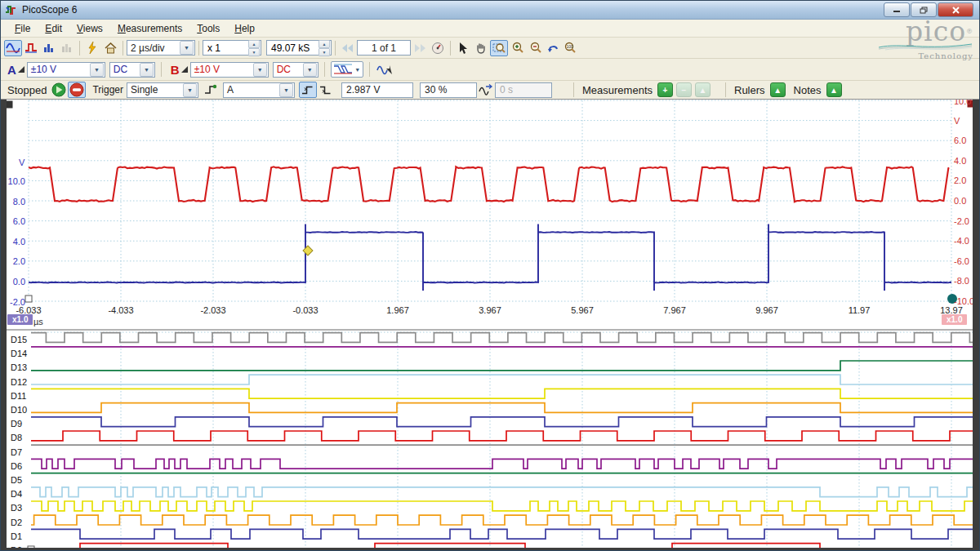 This screenshot has width=980, height=551. What do you see at coordinates (523, 90) in the screenshot?
I see `trigger-delay-field: 0 s` at bounding box center [523, 90].